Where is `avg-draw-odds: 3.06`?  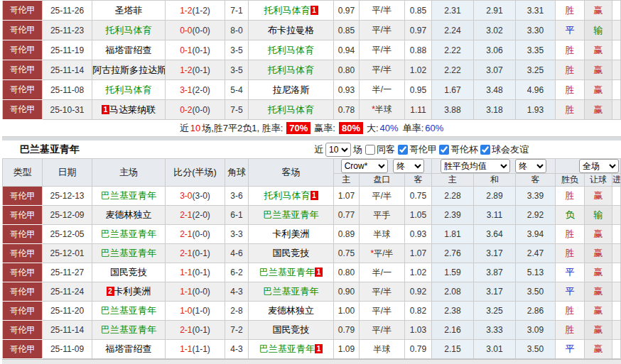
avg-draw-odds: 3.06 is located at coordinates (495, 50).